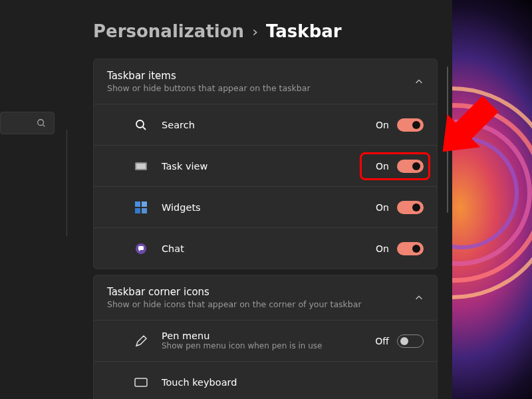 The image size is (532, 399). What do you see at coordinates (269, 125) in the screenshot?
I see `row-label: Search` at bounding box center [269, 125].